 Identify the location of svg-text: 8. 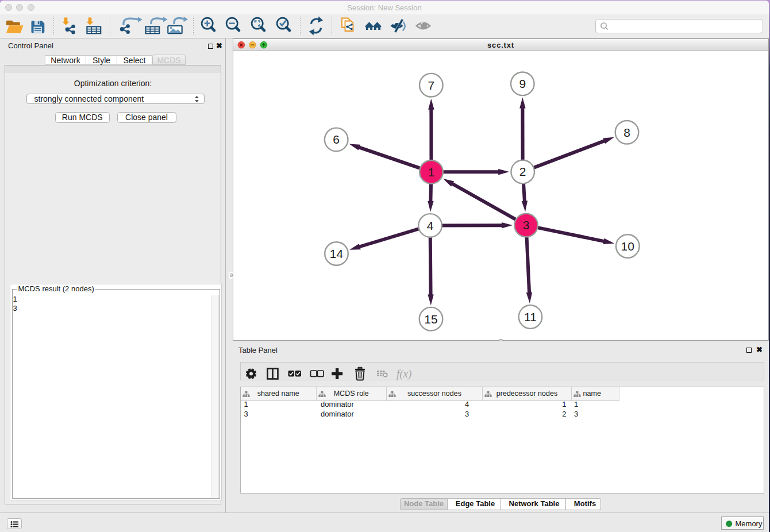
(627, 132).